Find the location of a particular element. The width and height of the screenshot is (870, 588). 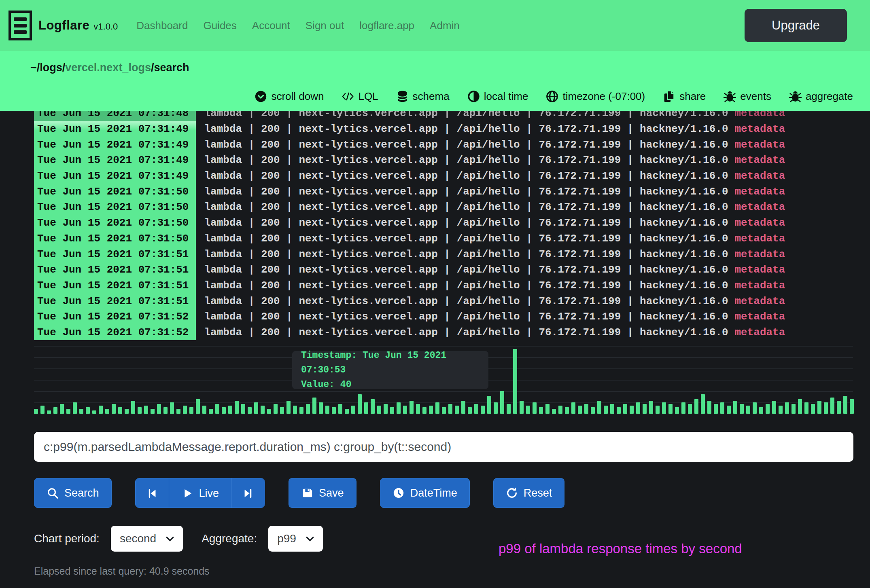

tool-local-time: local time is located at coordinates (498, 96).